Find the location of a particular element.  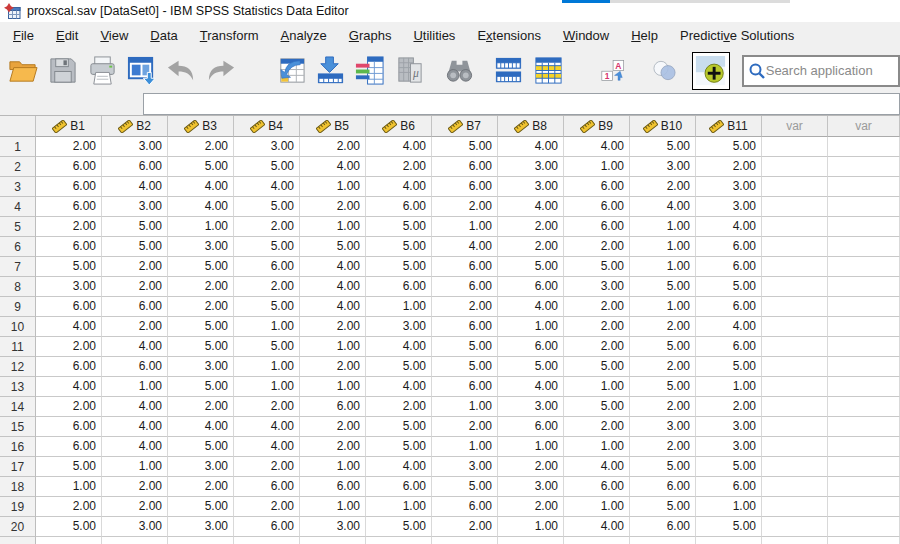

cell-B8-row9: 4.00 is located at coordinates (531, 307).